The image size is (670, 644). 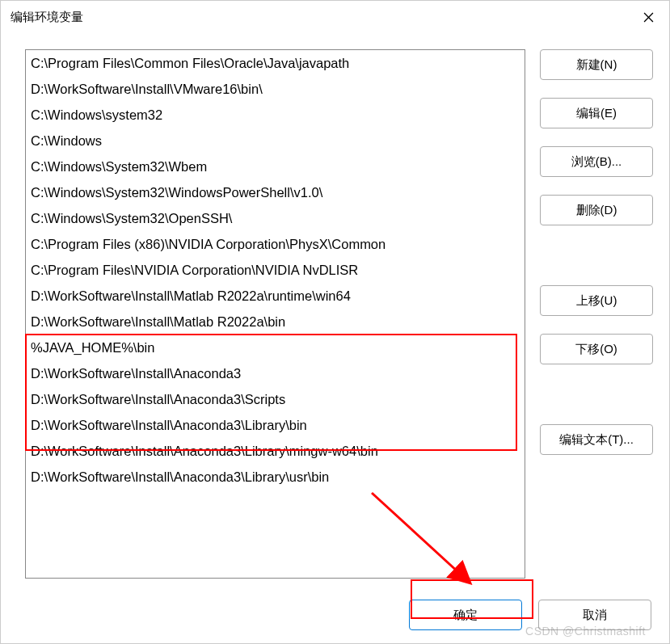 What do you see at coordinates (596, 113) in the screenshot?
I see `edit-button: 编辑(E)` at bounding box center [596, 113].